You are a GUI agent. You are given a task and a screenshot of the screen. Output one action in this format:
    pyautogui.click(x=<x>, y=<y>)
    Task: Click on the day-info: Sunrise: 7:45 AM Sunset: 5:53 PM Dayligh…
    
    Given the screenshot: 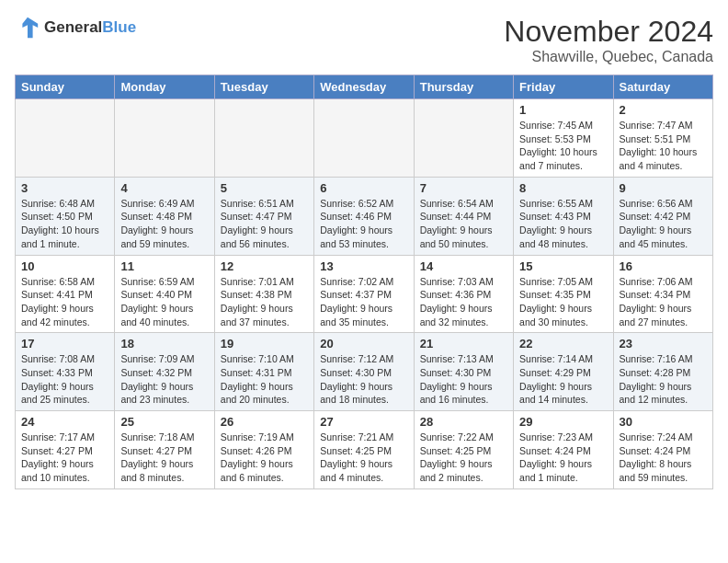 What is the action you would take?
    pyautogui.click(x=563, y=145)
    